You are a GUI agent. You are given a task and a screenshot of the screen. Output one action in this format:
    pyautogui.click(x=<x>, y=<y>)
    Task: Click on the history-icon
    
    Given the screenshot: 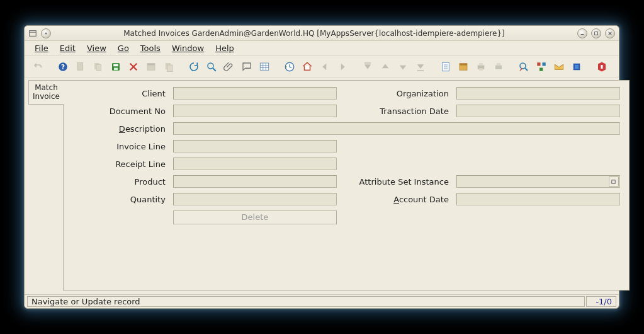 What is the action you would take?
    pyautogui.click(x=290, y=67)
    